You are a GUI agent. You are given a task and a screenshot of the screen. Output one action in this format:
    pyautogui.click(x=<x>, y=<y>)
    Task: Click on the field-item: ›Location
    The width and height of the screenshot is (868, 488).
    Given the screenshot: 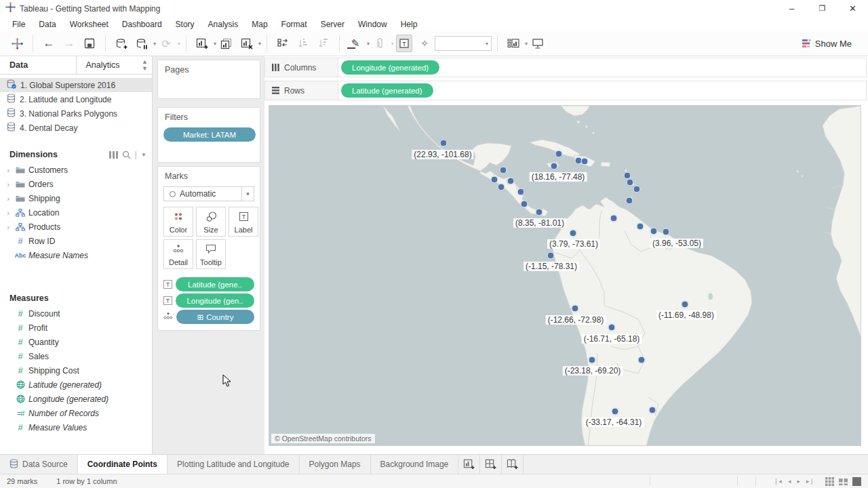 What is the action you would take?
    pyautogui.click(x=76, y=213)
    